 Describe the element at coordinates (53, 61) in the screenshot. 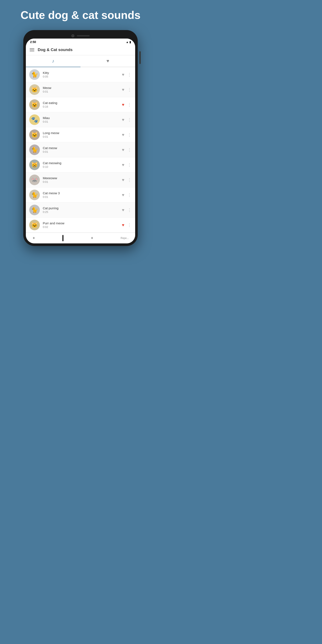

I see `tab-music: ♪` at that location.